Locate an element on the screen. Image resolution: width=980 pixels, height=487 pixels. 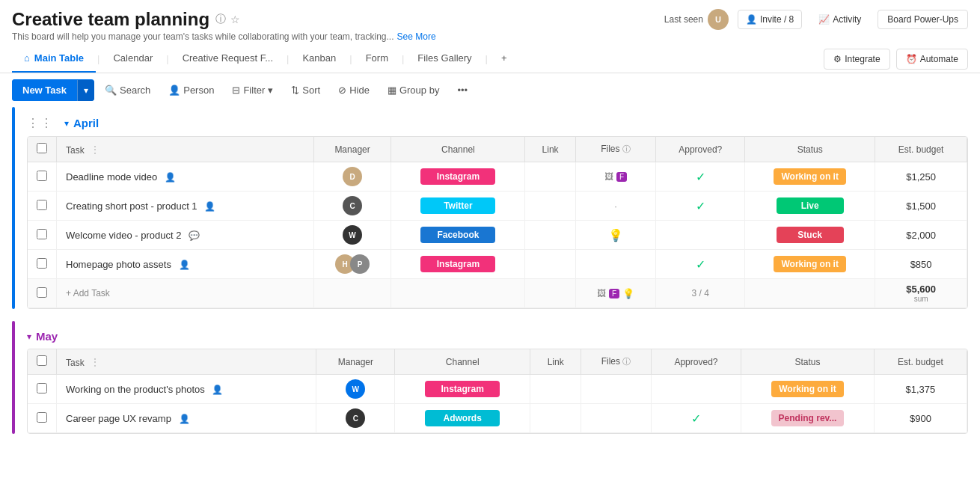
tab-main-table: ⌂ Main Table is located at coordinates (54, 58).